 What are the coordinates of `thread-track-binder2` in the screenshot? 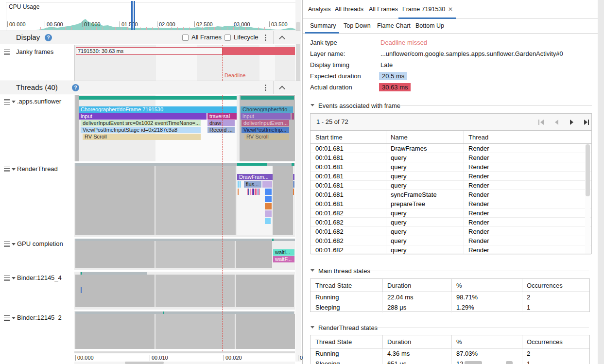 It's located at (185, 330).